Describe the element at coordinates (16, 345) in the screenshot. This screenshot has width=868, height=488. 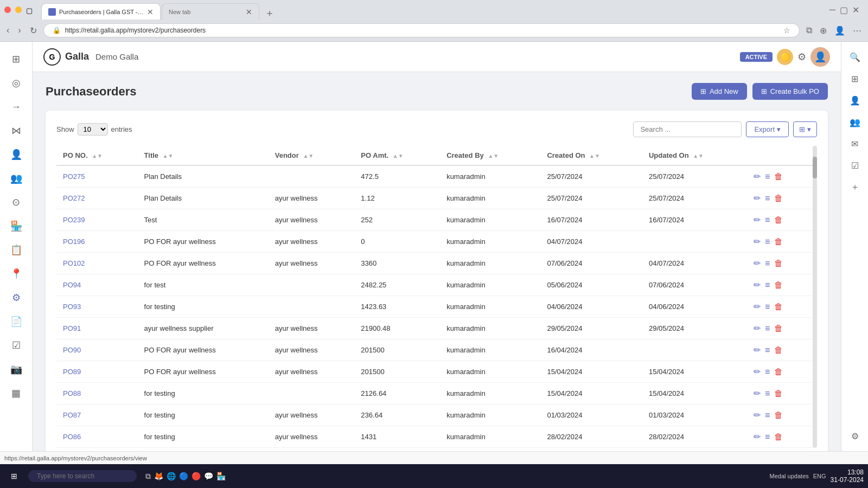
I see `sidebar-item-tasks: ☑` at that location.